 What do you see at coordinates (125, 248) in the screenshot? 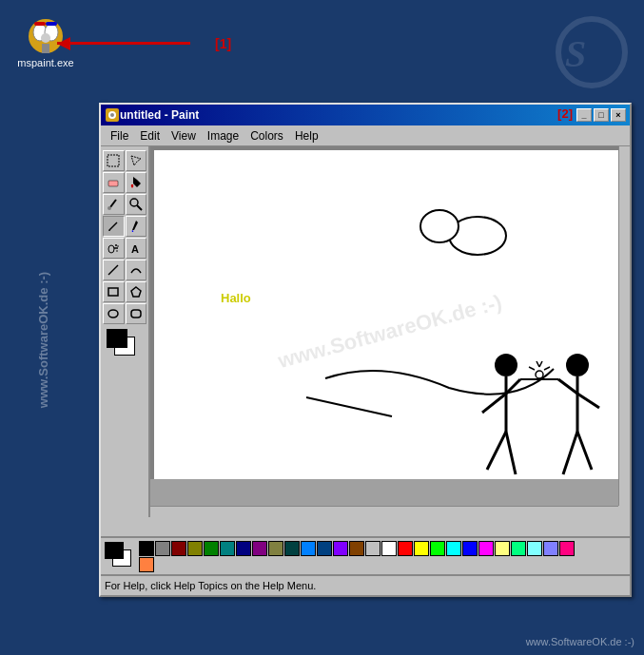
I see `tool-row-5: A` at bounding box center [125, 248].